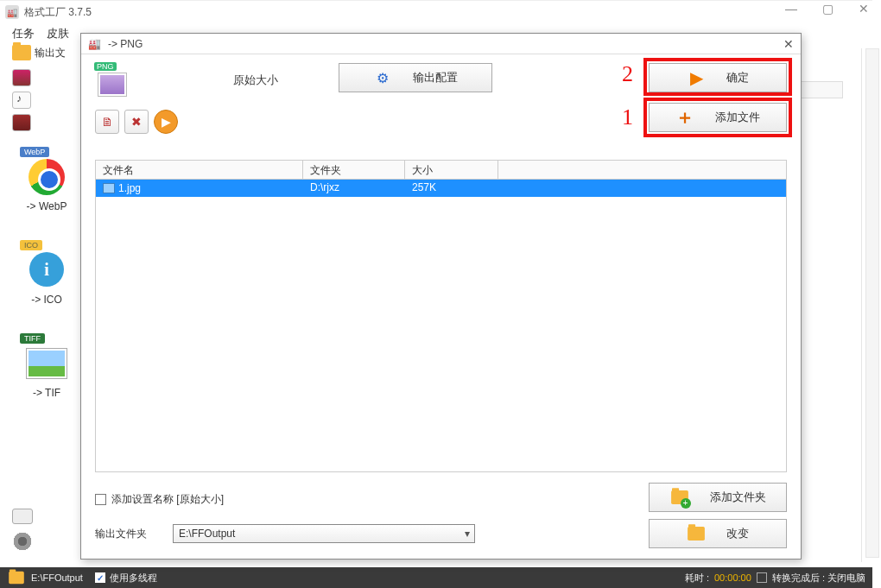 The width and height of the screenshot is (881, 588). Describe the element at coordinates (627, 74) in the screenshot. I see `annotation-number-2: 2` at that location.